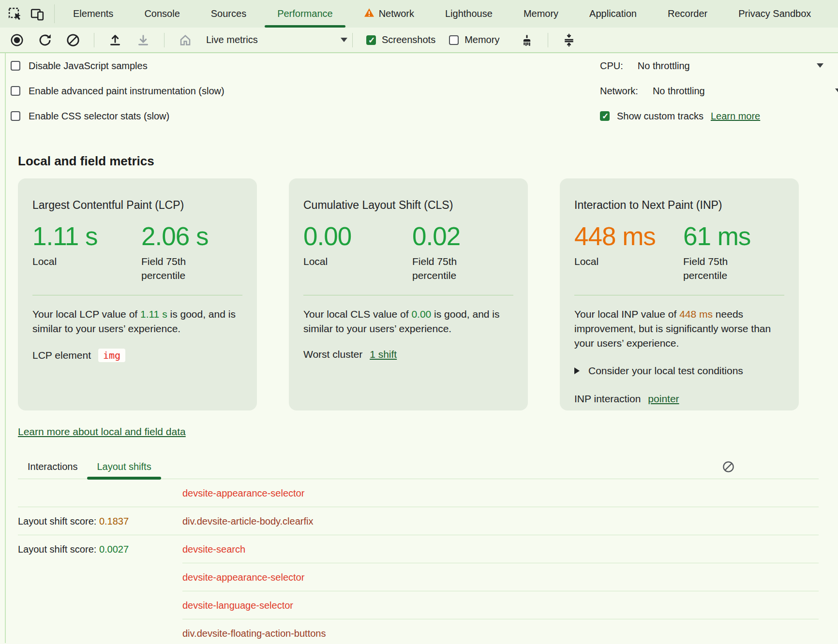 The height and width of the screenshot is (644, 838). I want to click on layout-shift-score: 0.1837, so click(114, 521).